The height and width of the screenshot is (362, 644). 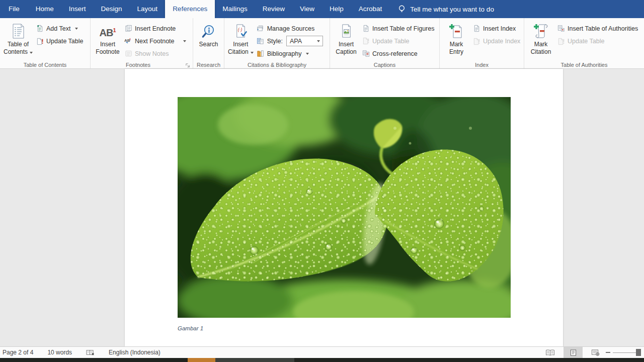 I want to click on show-notes-button: Show Notes, so click(x=155, y=53).